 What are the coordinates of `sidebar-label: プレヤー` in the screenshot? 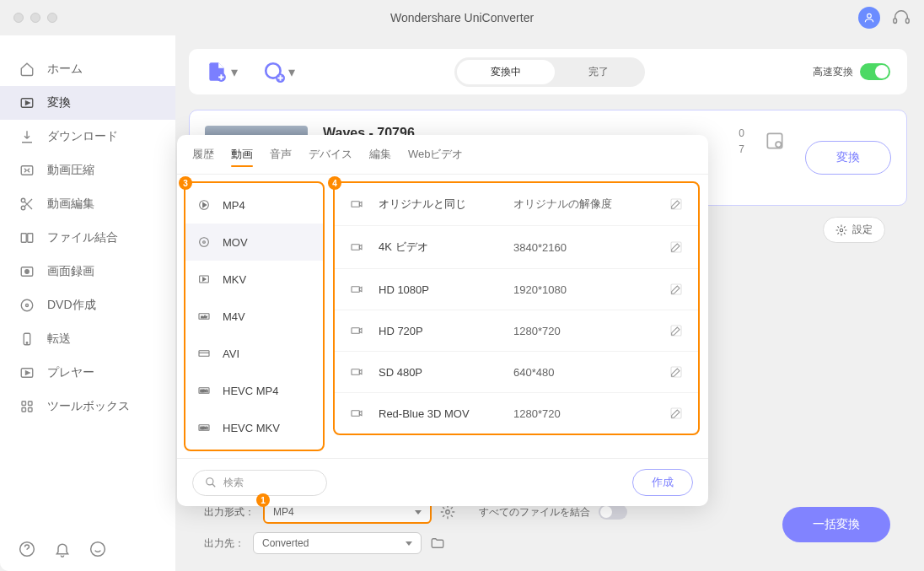 It's located at (71, 373).